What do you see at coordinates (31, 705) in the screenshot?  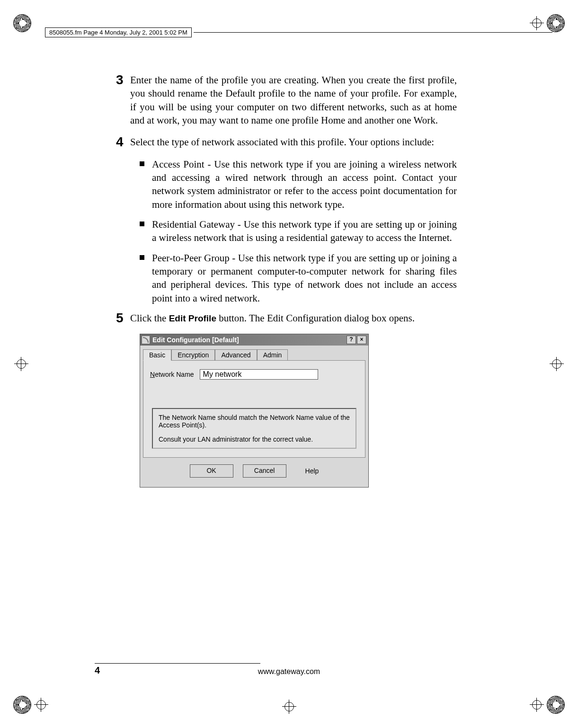 I see `crop-mark-bl` at bounding box center [31, 705].